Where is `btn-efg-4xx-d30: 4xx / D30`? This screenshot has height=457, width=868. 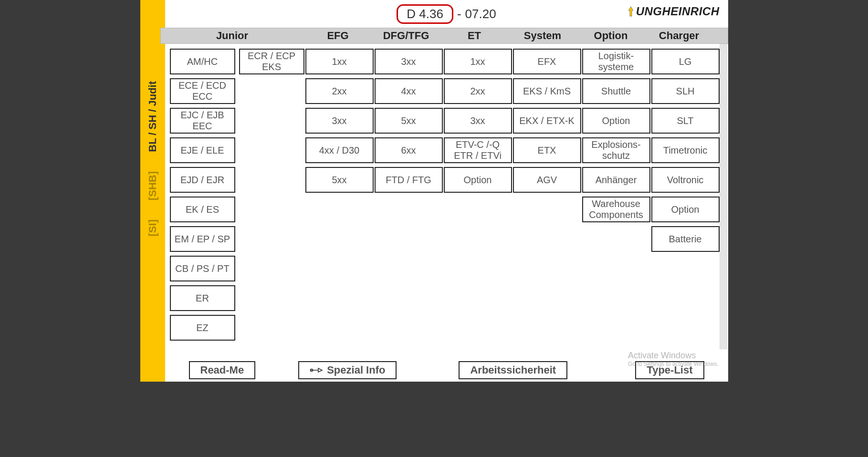 btn-efg-4xx-d30: 4xx / D30 is located at coordinates (340, 150).